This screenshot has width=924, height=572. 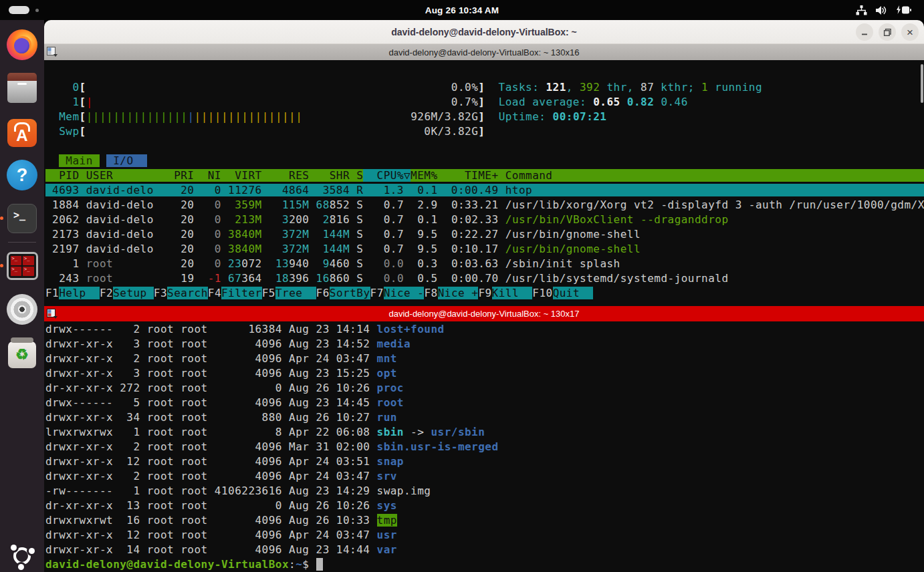 What do you see at coordinates (884, 10) in the screenshot?
I see `system-status-area` at bounding box center [884, 10].